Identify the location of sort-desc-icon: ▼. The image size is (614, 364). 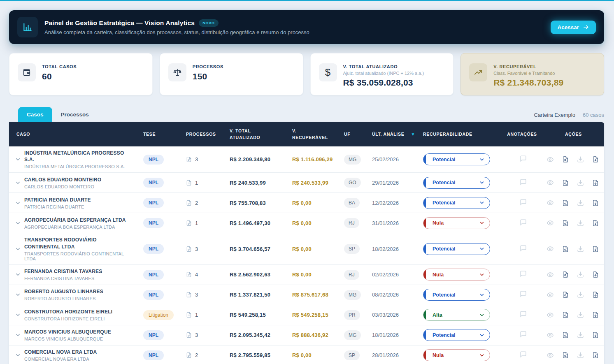
(413, 134).